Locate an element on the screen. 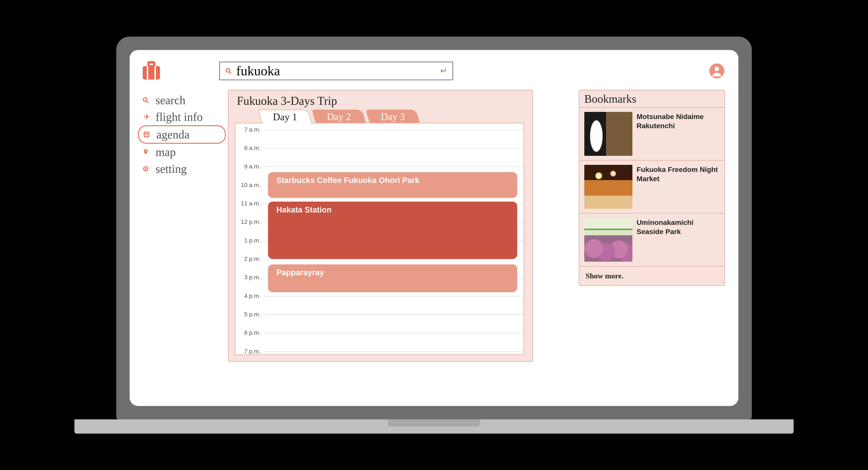 The image size is (868, 470). sidebar-nav: search ✈ flight info agenda map is located at coordinates (182, 245).